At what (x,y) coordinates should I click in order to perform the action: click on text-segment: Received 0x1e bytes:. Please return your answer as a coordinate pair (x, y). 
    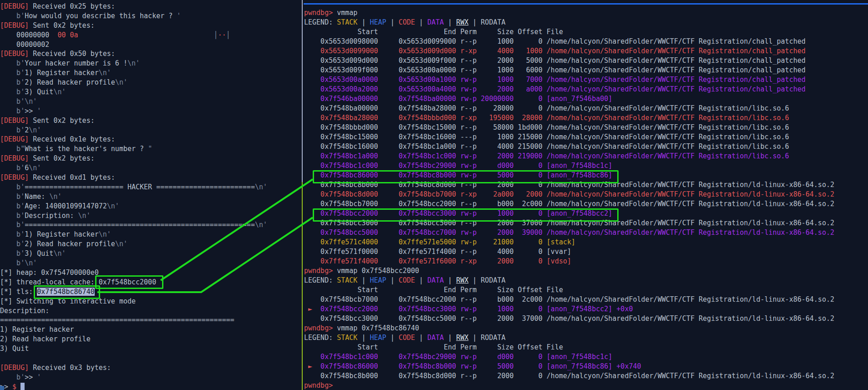
    Looking at the image, I should click on (72, 139).